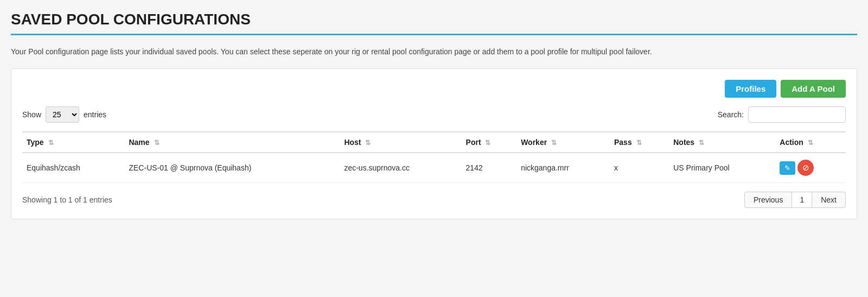 This screenshot has width=868, height=297. What do you see at coordinates (489, 142) in the screenshot?
I see `col-port: Port ⇅` at bounding box center [489, 142].